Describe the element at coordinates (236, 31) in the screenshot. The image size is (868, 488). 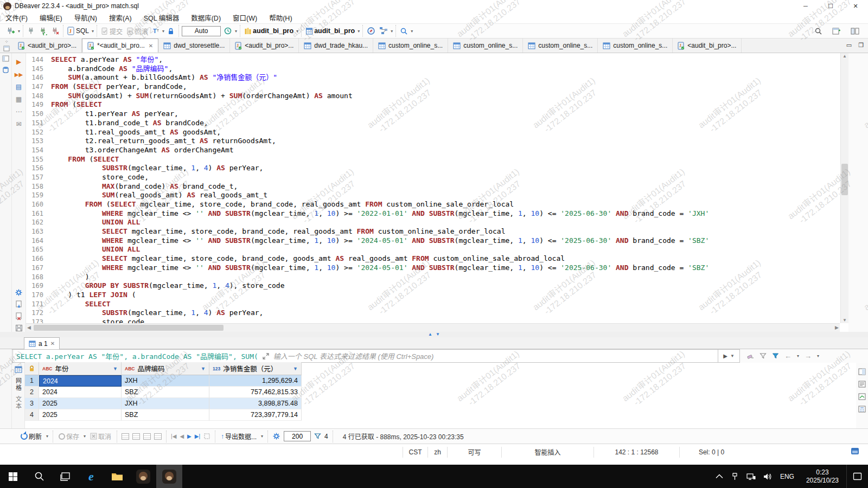
I see `history-caret: ▾` at that location.